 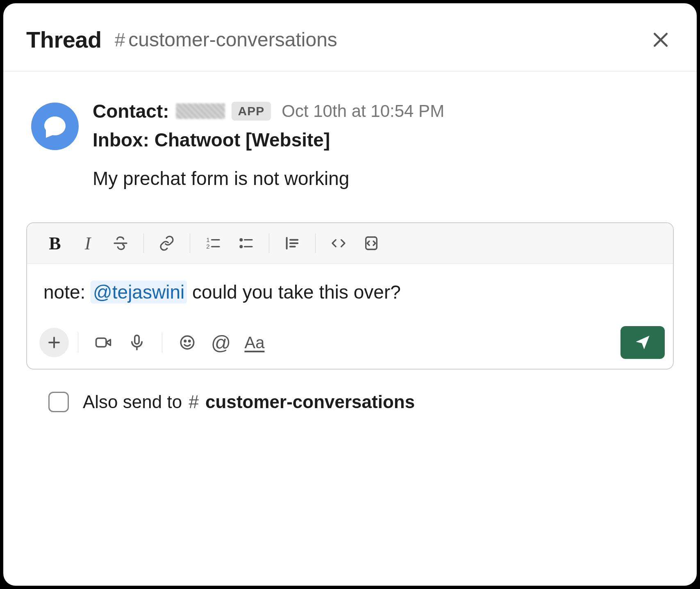 I want to click on thread-channel-name: customer-conversations, so click(x=233, y=39).